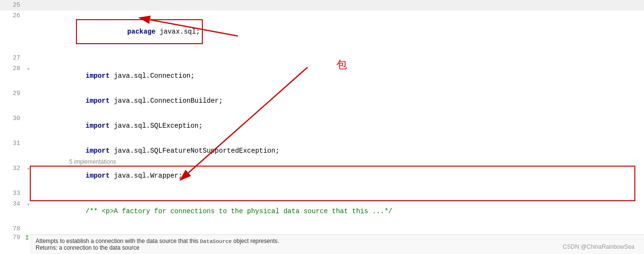 This screenshot has height=254, width=644. What do you see at coordinates (337, 244) in the screenshot?
I see `tooltip-area: Attempts to establish a connection with …` at bounding box center [337, 244].